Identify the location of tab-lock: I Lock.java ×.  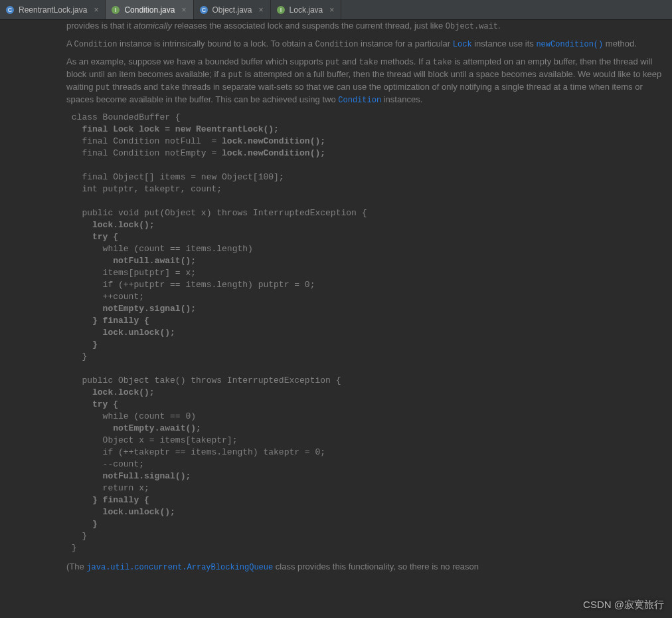
(307, 9).